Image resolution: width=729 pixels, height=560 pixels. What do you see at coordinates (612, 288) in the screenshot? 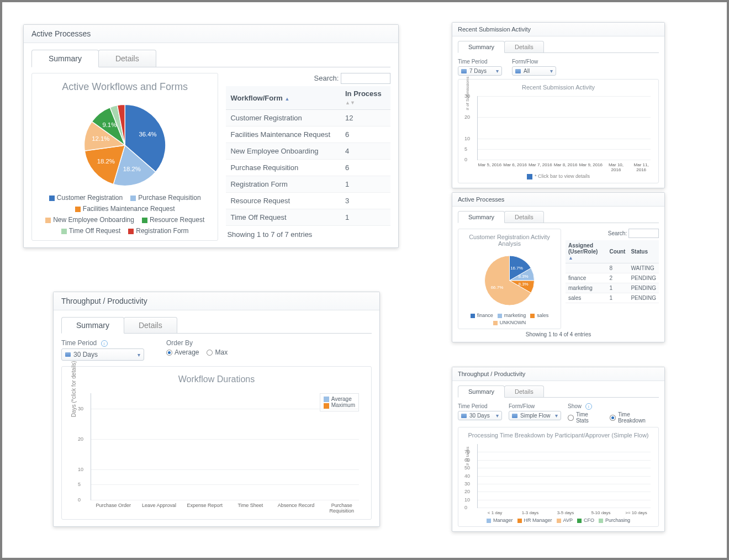
I see `table-row: marketing1PENDING` at bounding box center [612, 288].